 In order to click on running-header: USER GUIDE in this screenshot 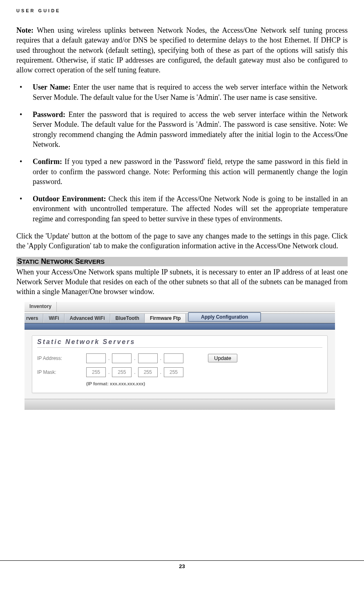, I will do `click(182, 11)`.